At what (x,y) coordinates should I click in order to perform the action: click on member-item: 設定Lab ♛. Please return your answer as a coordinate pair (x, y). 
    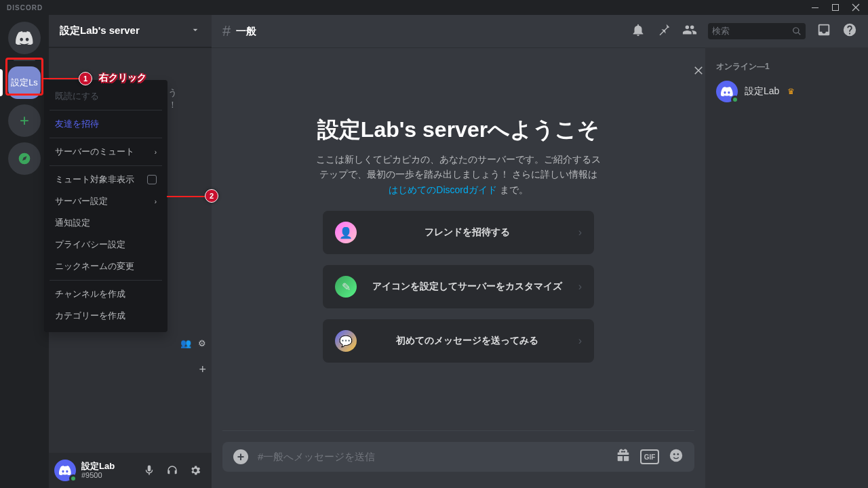
    Looking at the image, I should click on (787, 92).